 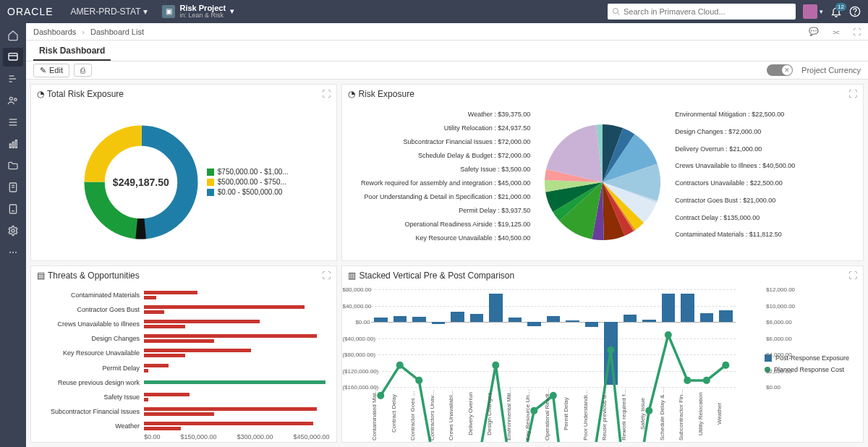 I want to click on breadcrumb-root: Dashboards, so click(x=55, y=32).